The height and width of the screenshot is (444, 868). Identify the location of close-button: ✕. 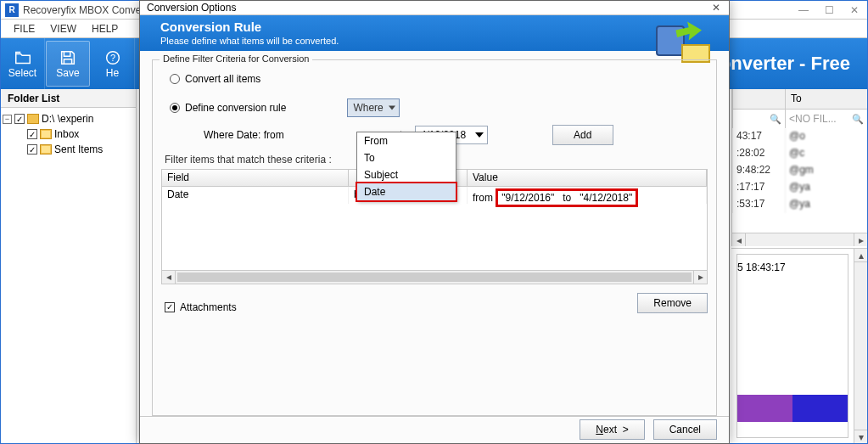
(854, 10).